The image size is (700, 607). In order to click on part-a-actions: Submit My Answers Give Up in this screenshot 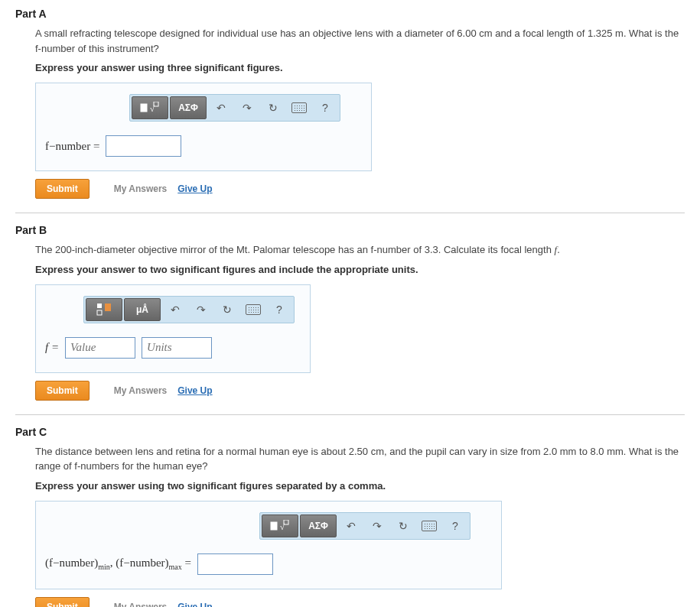, I will do `click(360, 189)`.